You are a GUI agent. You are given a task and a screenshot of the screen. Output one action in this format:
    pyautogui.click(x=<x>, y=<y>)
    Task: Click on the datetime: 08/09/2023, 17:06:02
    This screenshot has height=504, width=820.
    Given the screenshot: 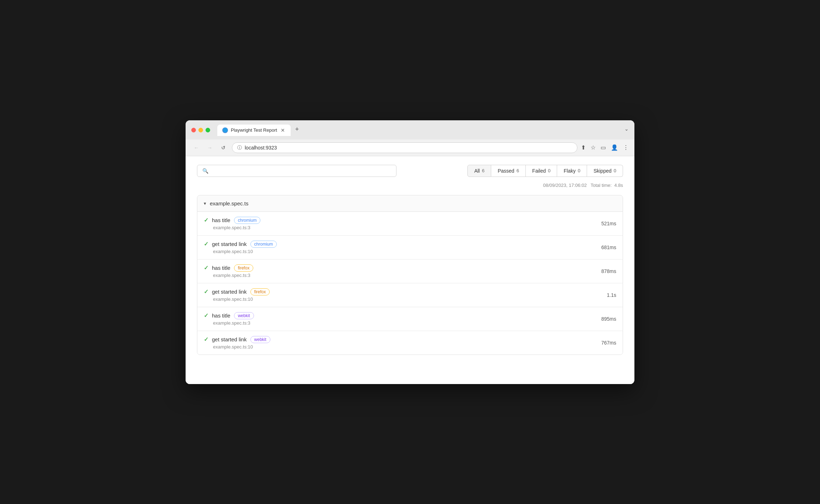 What is the action you would take?
    pyautogui.click(x=565, y=185)
    